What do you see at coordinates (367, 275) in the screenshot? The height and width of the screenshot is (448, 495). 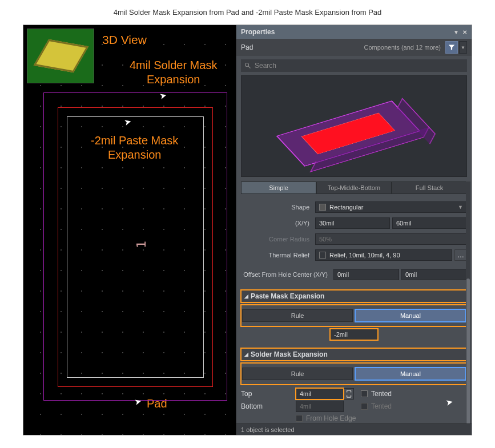 I see `offset-x-field: 0mil` at bounding box center [367, 275].